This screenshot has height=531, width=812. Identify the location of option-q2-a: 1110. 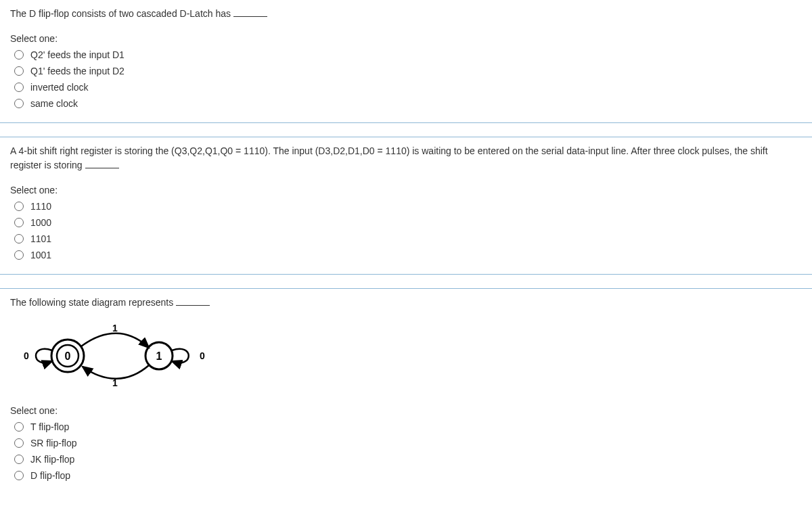
(408, 206).